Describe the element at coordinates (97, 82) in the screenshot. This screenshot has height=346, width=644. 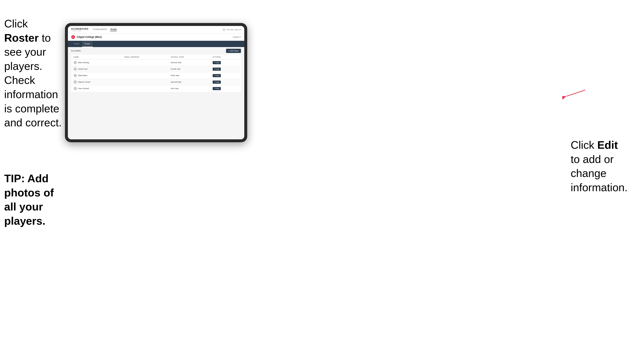
I see `player-name-cell: Marcus Turner` at that location.